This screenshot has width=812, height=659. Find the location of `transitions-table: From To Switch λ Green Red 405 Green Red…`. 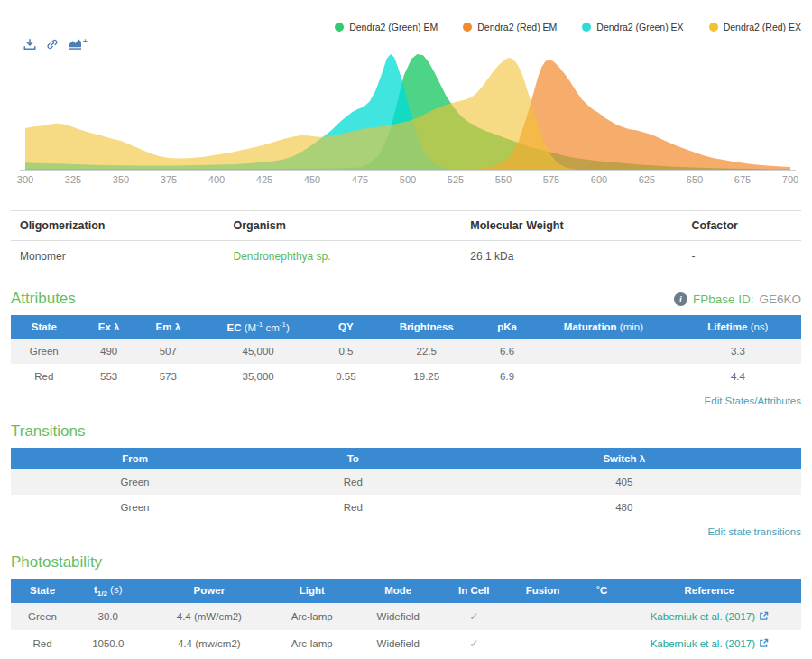

transitions-table: From To Switch λ Green Red 405 Green Red… is located at coordinates (406, 484).